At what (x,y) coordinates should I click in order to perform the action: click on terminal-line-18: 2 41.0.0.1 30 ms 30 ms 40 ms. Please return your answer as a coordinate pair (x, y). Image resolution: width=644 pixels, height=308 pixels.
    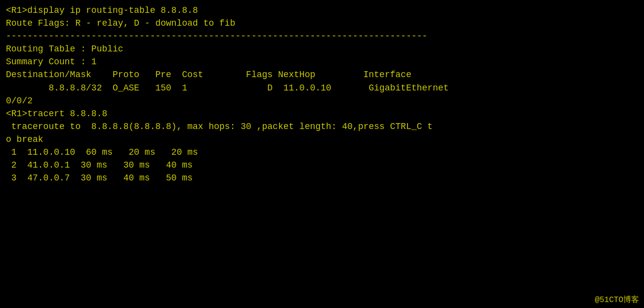
    Looking at the image, I should click on (322, 165).